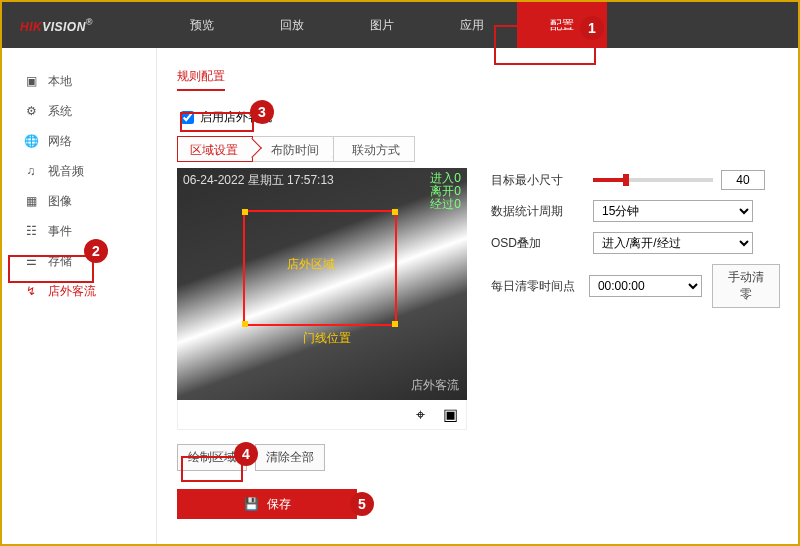 This screenshot has height=546, width=800. What do you see at coordinates (420, 415) in the screenshot?
I see `ptz-icon: ⌖` at bounding box center [420, 415].